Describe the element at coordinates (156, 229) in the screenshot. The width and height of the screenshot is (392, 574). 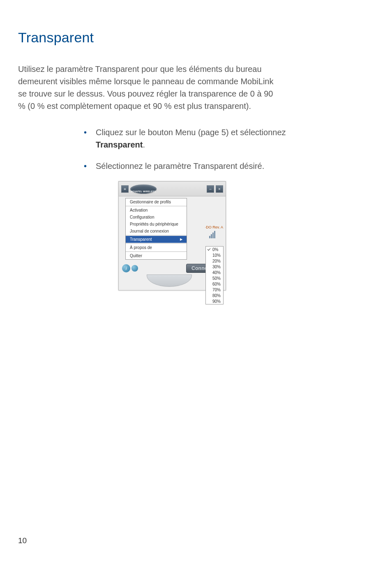
I see `context-menu: Gestionnaire de profils Activation Confi…` at that location.